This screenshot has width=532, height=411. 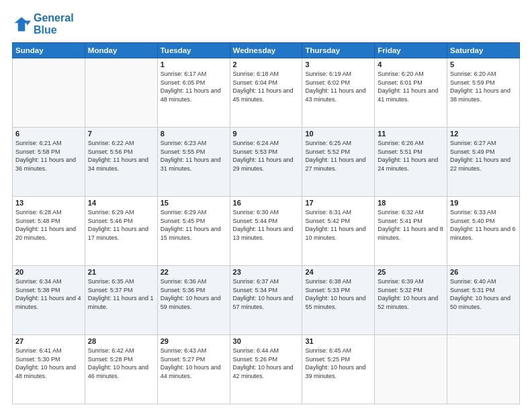 What do you see at coordinates (49, 163) in the screenshot?
I see `day-cell: 6Sunrise: 6:21 AM Sunset: 5:58 PM Daylig…` at bounding box center [49, 163].